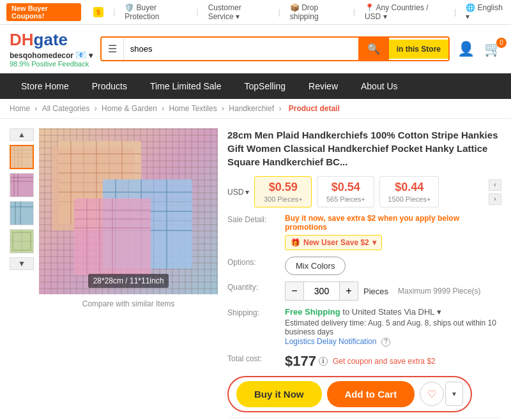 This screenshot has width=511, height=420. What do you see at coordinates (98, 12) in the screenshot?
I see `coupon-dollar: $` at bounding box center [98, 12].